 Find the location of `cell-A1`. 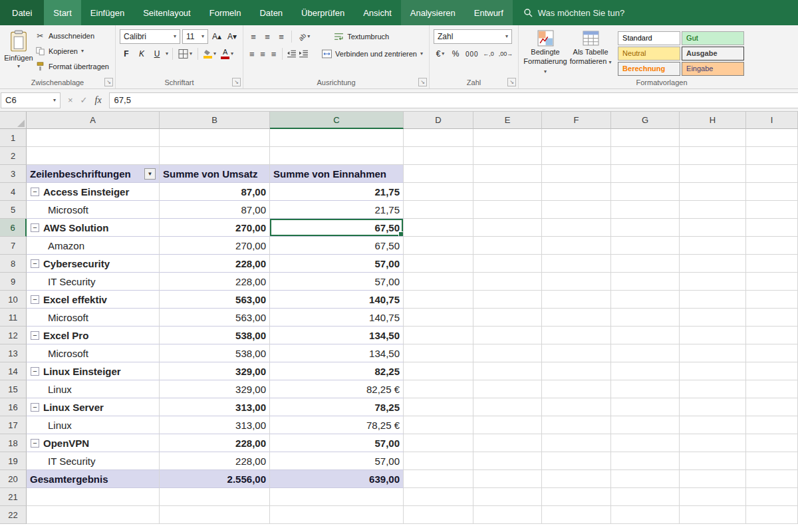

cell-A1 is located at coordinates (93, 138).